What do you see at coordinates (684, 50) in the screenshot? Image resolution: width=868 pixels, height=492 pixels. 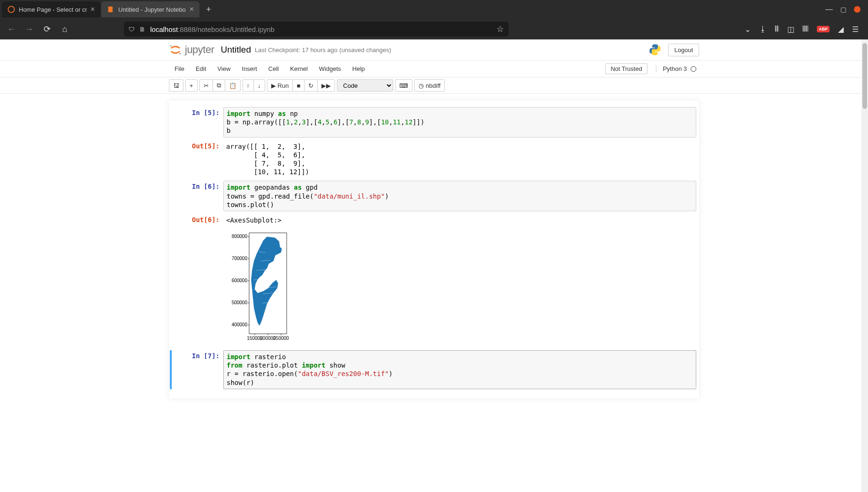 I see `logout-button: Logout` at bounding box center [684, 50].